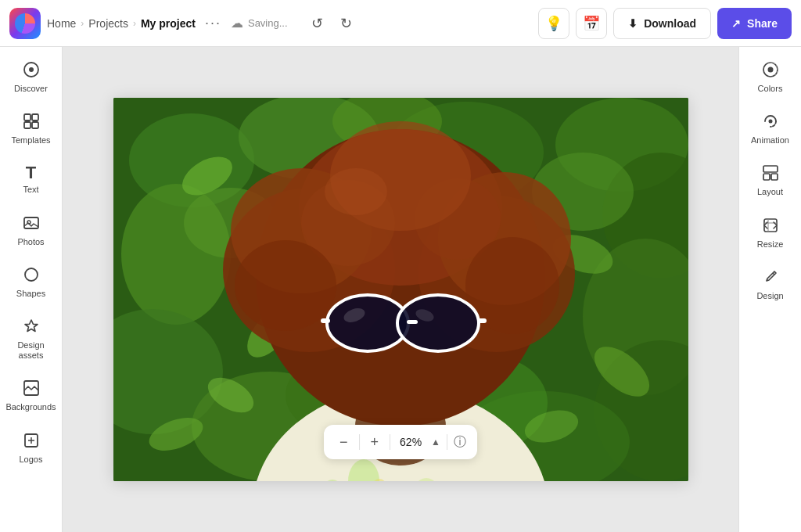 The width and height of the screenshot is (801, 532). What do you see at coordinates (754, 23) in the screenshot?
I see `share-button: ↗ Share` at bounding box center [754, 23].